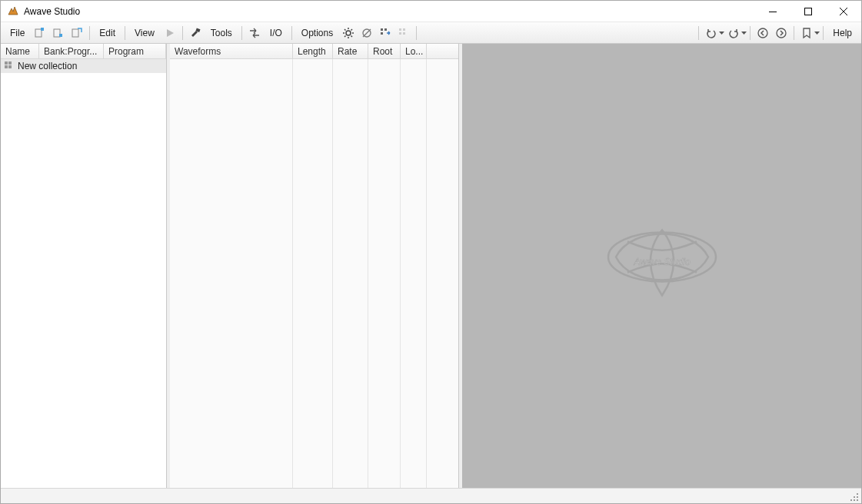 The height and width of the screenshot is (504, 862). I want to click on redo-dropdown, so click(744, 33).